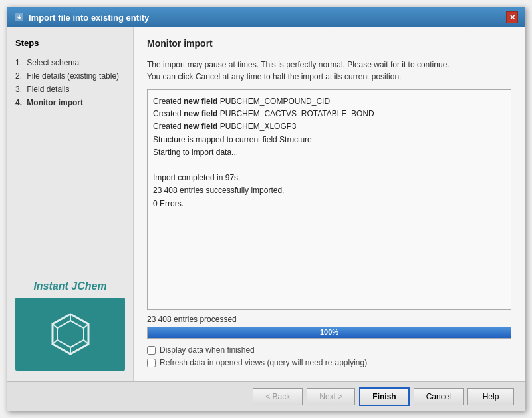 This screenshot has height=418, width=532. I want to click on step-1: 1. Select schema, so click(70, 63).